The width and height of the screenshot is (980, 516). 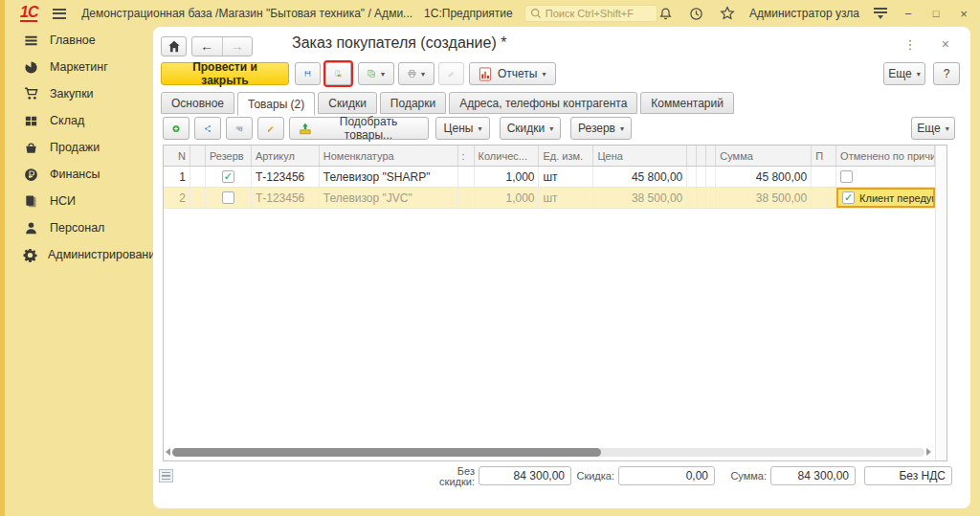 I want to click on reserve-checkbox-checked, so click(x=228, y=176).